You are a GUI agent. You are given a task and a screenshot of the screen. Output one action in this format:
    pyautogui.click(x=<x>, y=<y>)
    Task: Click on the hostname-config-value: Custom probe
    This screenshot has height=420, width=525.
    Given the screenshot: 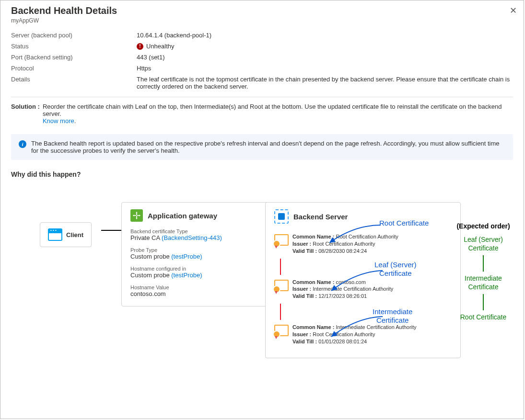 What is the action you would take?
    pyautogui.click(x=150, y=275)
    